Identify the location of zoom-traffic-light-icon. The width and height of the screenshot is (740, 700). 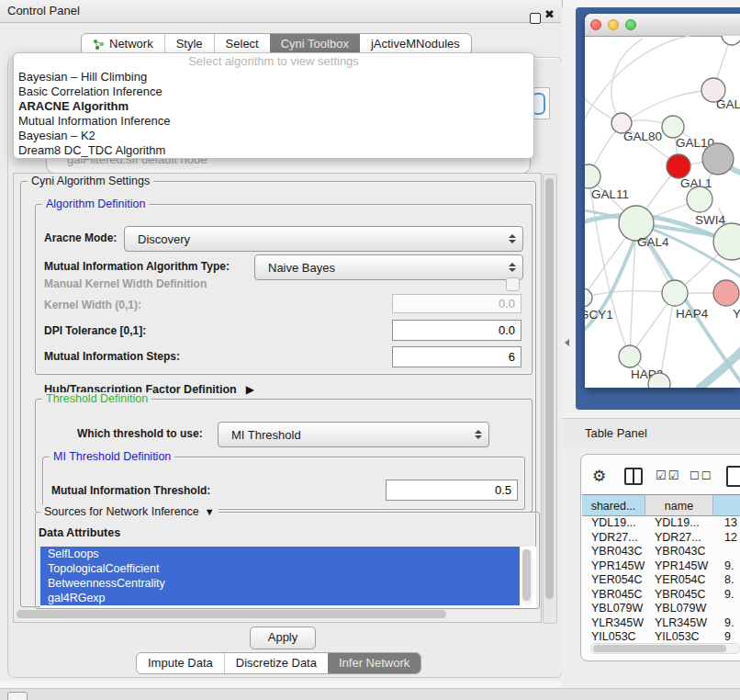
(631, 25).